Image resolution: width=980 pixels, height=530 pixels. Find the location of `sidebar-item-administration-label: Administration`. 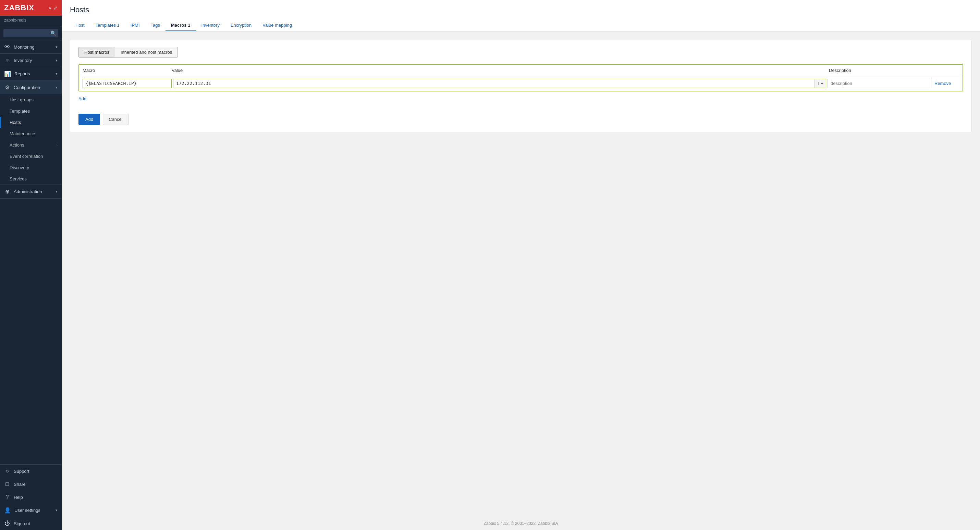

sidebar-item-administration-label: Administration is located at coordinates (28, 192).